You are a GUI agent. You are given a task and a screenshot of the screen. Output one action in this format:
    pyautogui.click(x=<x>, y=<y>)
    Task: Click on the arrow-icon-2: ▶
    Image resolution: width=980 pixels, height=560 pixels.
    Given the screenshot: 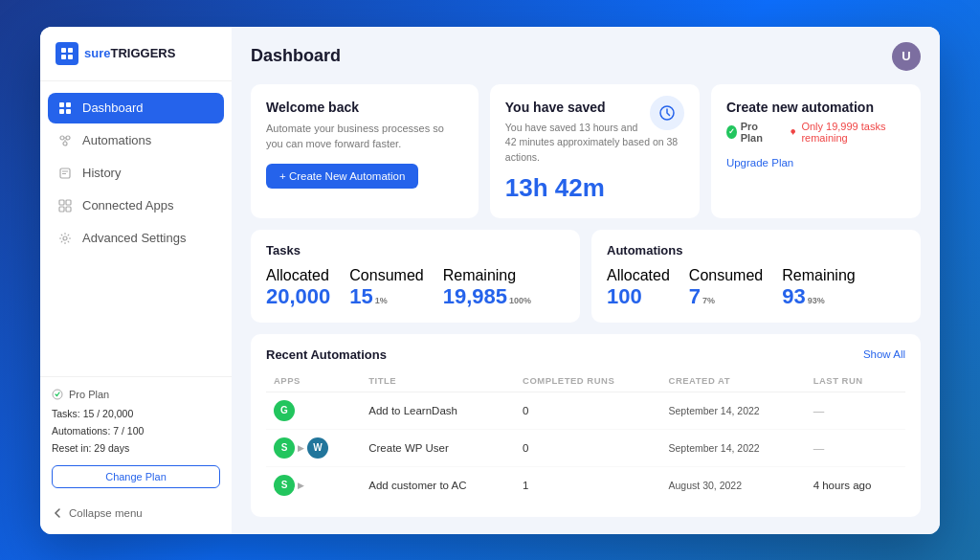 What is the action you would take?
    pyautogui.click(x=301, y=485)
    